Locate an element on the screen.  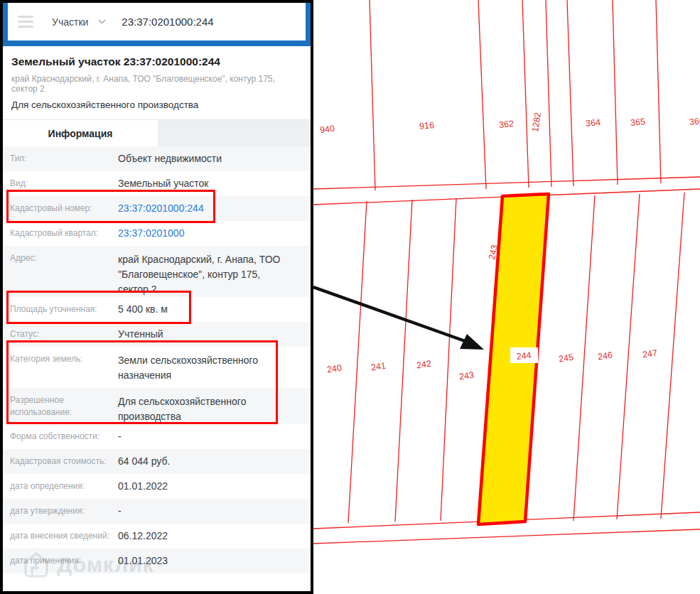
svg-text: 240 is located at coordinates (334, 369).